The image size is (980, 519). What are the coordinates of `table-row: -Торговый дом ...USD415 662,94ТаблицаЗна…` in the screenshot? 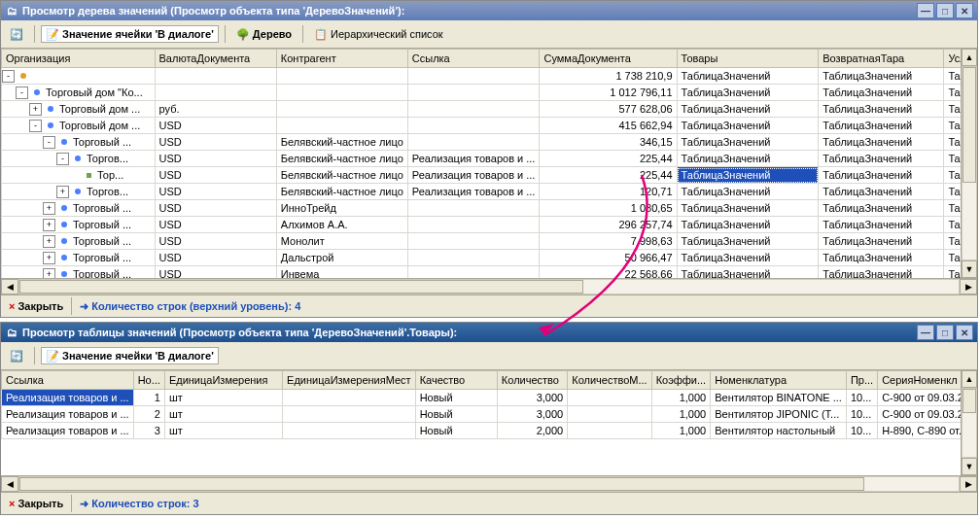 It's located at (490, 126).